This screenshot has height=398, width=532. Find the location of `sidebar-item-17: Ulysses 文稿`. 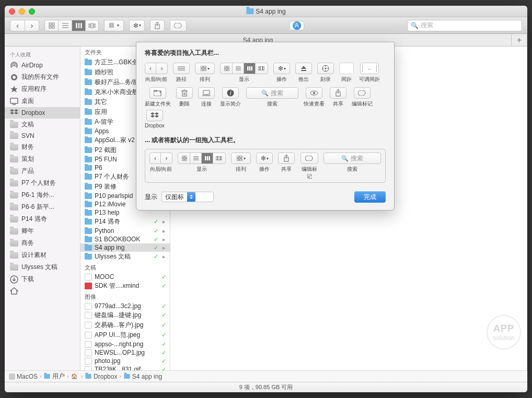

sidebar-item-17: Ulysses 文稿 is located at coordinates (42, 267).